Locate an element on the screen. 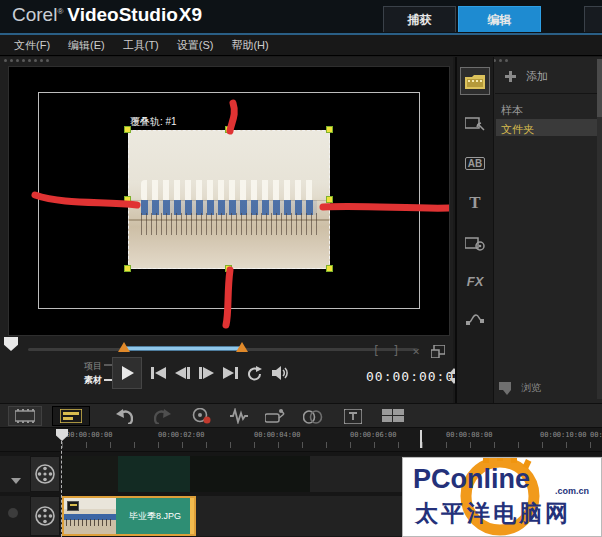 The image size is (602, 537). library-folder-label: 文件夹 is located at coordinates (518, 129).